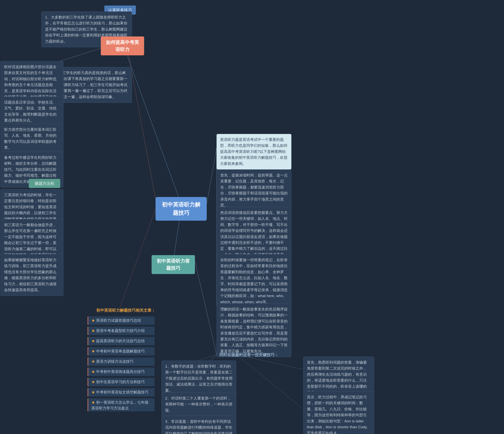 This screenshot has height=434, width=504. What do you see at coordinates (254, 330) in the screenshot?
I see `node-answer-content4: 理解的回话一般按故事发生的先后顺序设计，根据故事的结构，可以预测故事的一条发展线…` at bounding box center [254, 330].